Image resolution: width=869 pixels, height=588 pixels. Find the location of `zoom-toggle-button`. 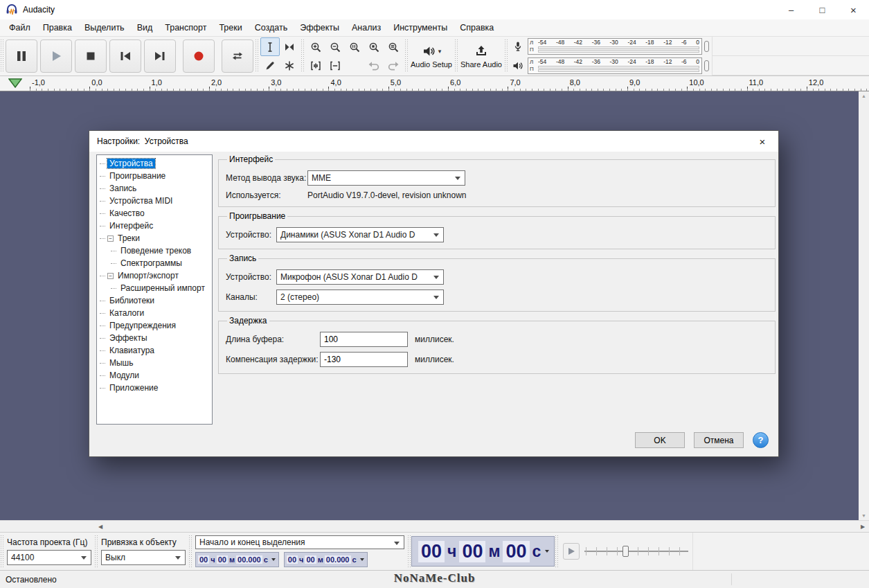

zoom-toggle-button is located at coordinates (374, 47).